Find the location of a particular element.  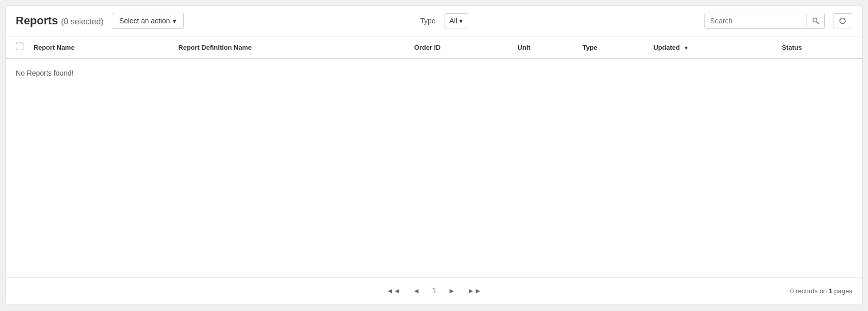

header: Reports (0 selected) Select an action ▾ … is located at coordinates (434, 21).